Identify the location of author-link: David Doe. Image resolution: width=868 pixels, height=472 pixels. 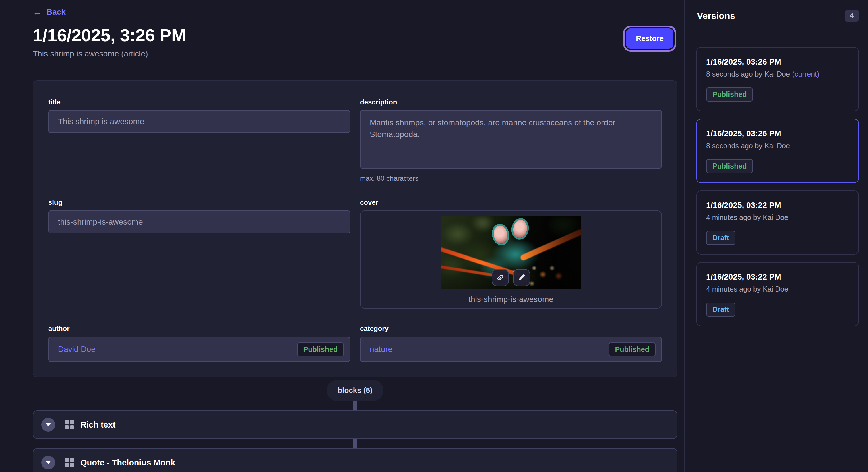
(77, 349).